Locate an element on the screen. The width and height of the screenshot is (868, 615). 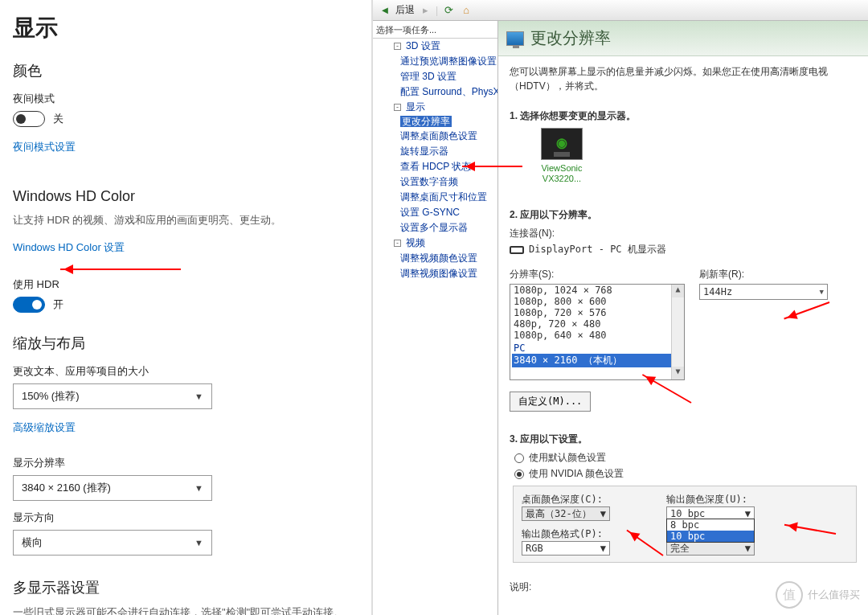
orientation-value: 横向 is located at coordinates (32, 543).